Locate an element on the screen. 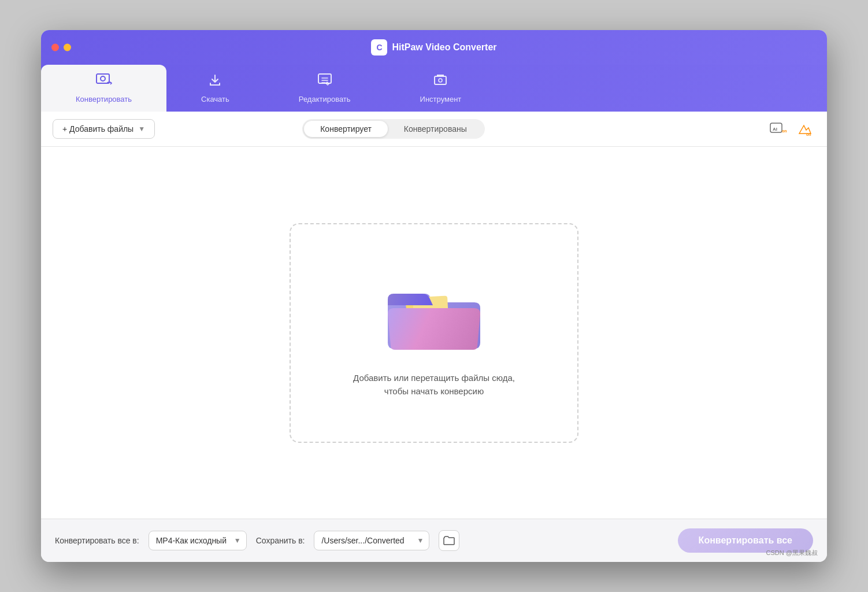 The image size is (868, 592). traffic-lights is located at coordinates (61, 47).